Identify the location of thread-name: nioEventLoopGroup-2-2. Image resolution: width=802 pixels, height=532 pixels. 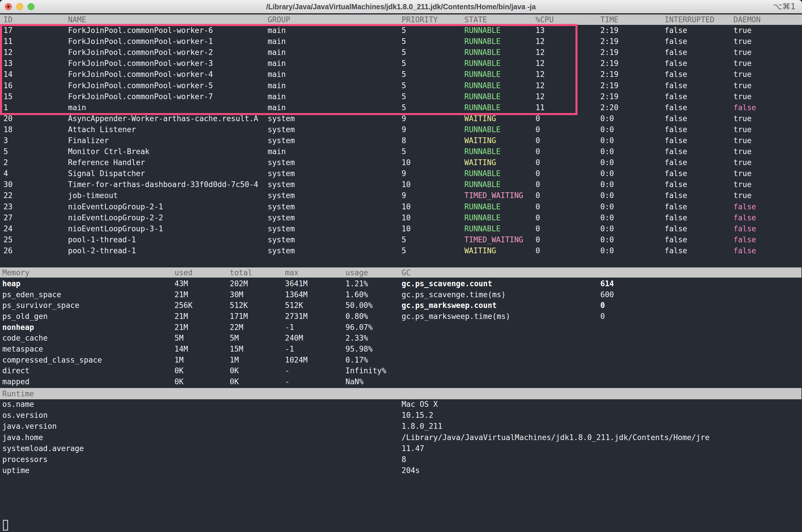
(168, 218).